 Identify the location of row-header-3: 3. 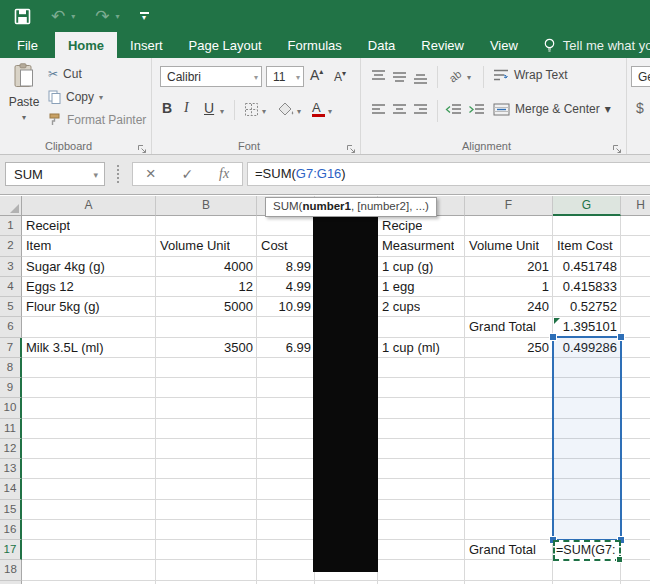
(11, 267).